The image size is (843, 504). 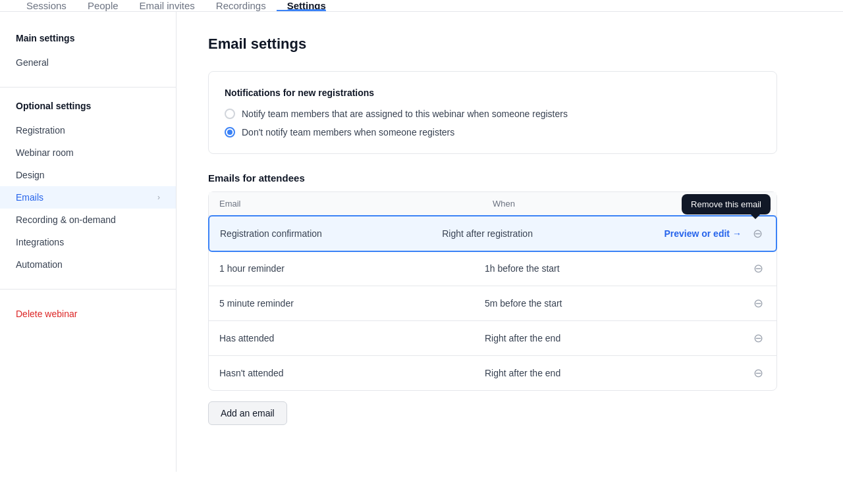 What do you see at coordinates (88, 110) in the screenshot?
I see `sidebar-optional-section-title: Optional settings` at bounding box center [88, 110].